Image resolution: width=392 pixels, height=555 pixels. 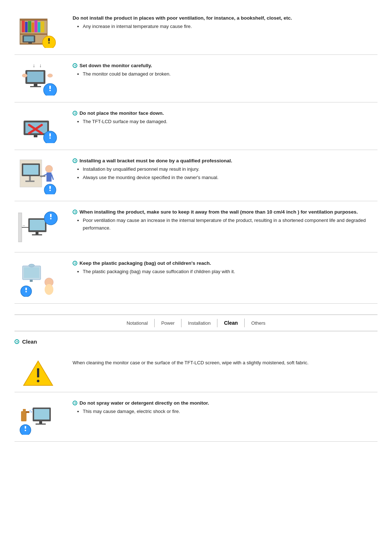 I want to click on section-plastic-bag-content: Keep the plastic packaging (bag) out of …, so click(x=225, y=268).